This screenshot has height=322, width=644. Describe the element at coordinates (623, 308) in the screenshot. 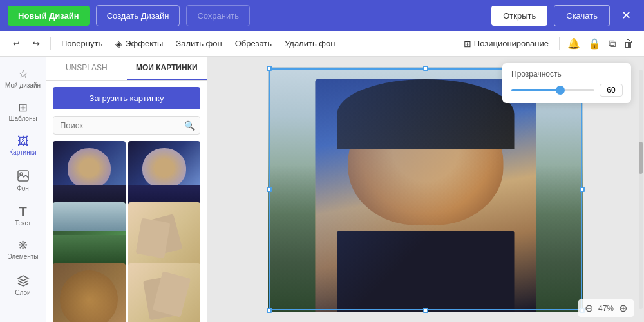

I see `zoom-in-button: ⊕` at that location.